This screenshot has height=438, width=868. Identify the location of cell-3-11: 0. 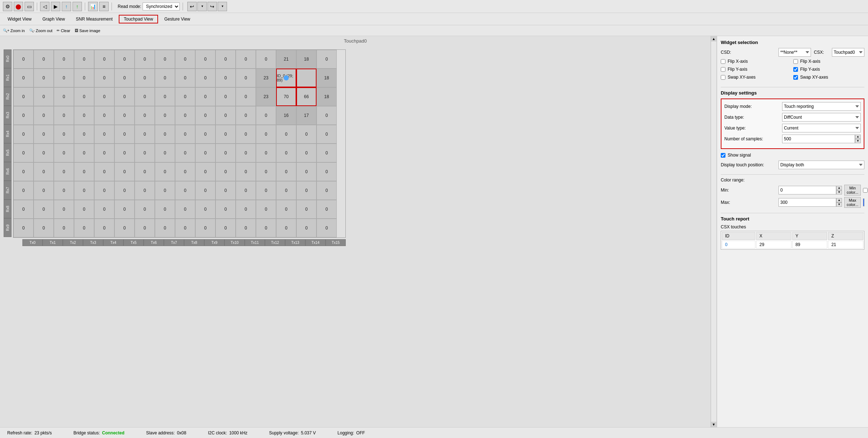
(246, 115).